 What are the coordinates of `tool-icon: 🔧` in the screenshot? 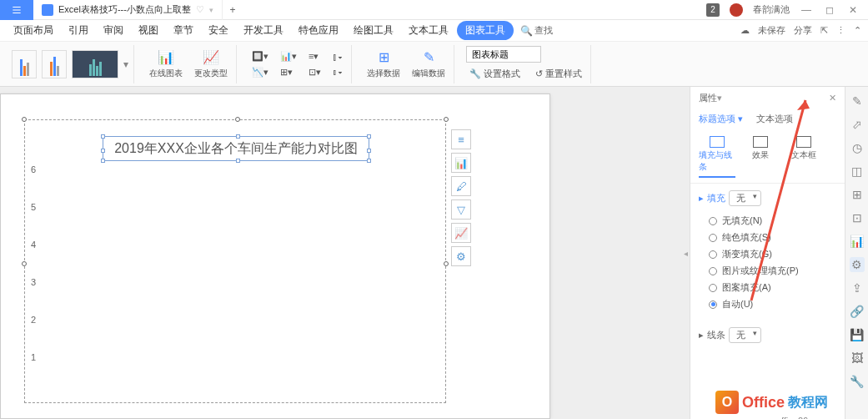 It's located at (857, 381).